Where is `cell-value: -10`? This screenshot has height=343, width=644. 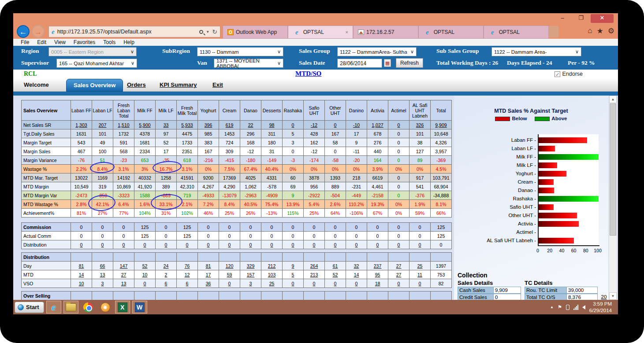
cell-value: -10 is located at coordinates (356, 125).